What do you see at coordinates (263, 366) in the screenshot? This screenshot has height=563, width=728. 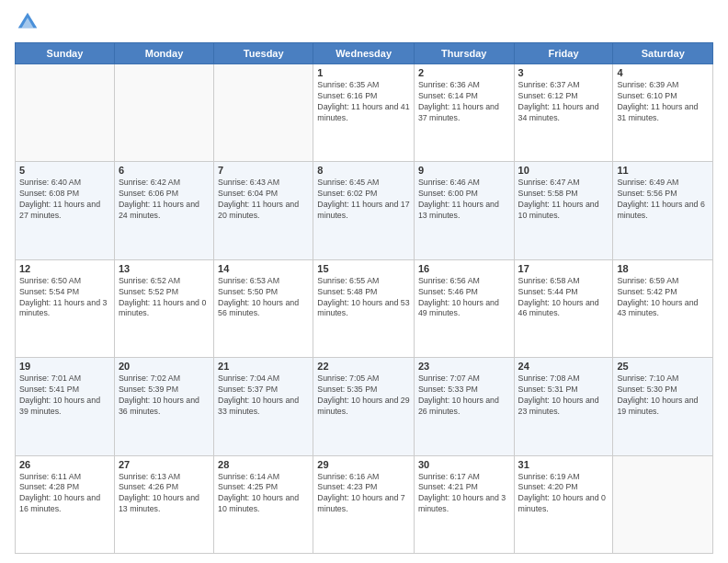 I see `day-number: 21` at bounding box center [263, 366].